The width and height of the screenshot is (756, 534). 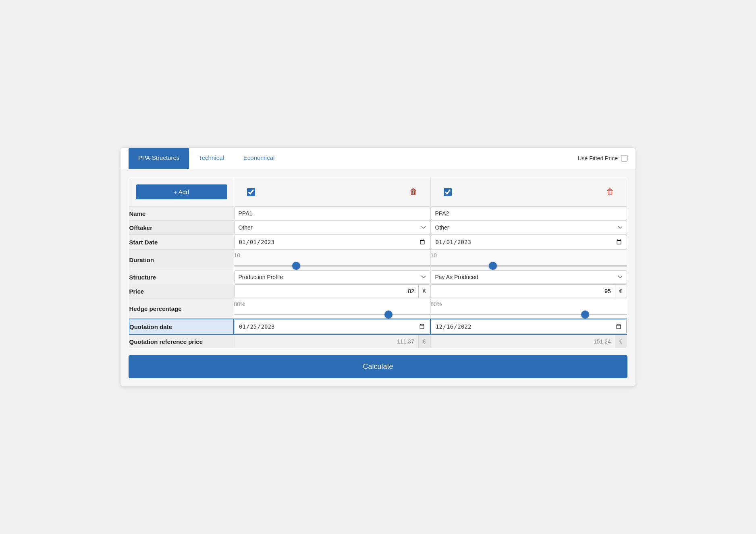 What do you see at coordinates (332, 342) in the screenshot?
I see `col1-readonly-price-wrapper: €` at bounding box center [332, 342].